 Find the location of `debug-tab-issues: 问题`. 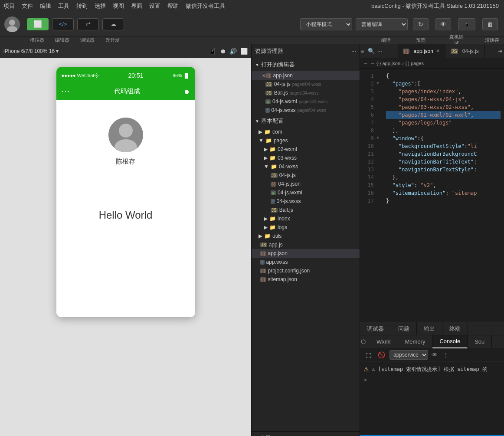

debug-tab-issues: 问题 is located at coordinates (404, 329).